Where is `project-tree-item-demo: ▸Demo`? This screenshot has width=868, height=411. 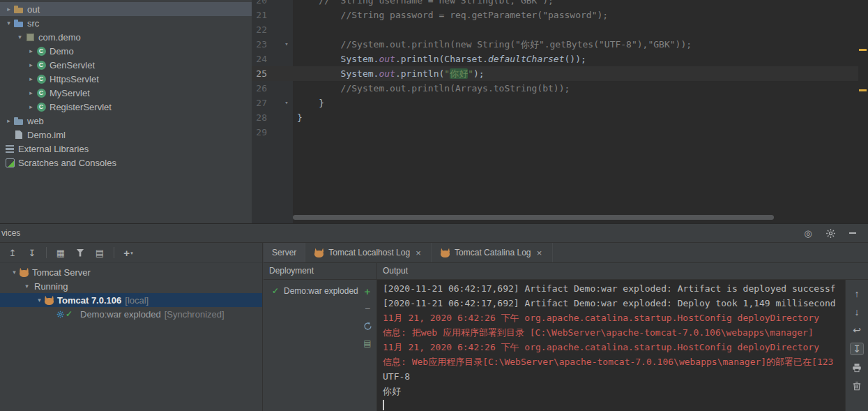 project-tree-item-demo: ▸Demo is located at coordinates (125, 51).